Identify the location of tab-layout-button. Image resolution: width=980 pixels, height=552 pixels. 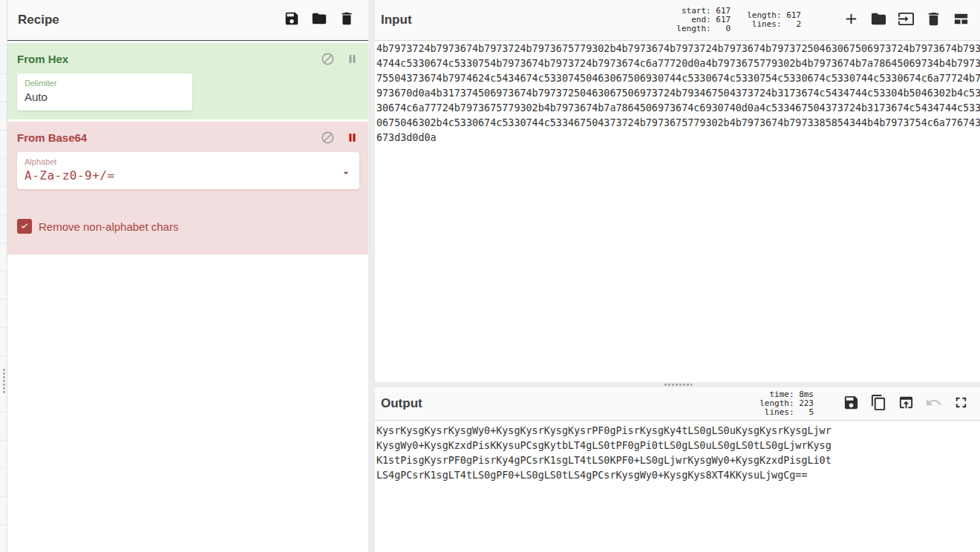
(961, 21).